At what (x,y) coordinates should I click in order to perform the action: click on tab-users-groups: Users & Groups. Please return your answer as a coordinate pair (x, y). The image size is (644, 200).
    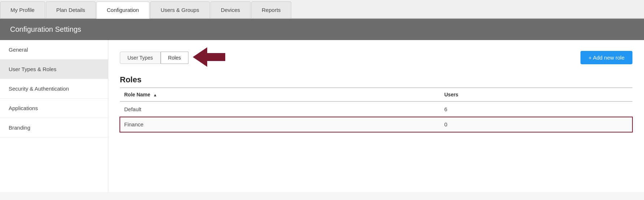
    Looking at the image, I should click on (180, 10).